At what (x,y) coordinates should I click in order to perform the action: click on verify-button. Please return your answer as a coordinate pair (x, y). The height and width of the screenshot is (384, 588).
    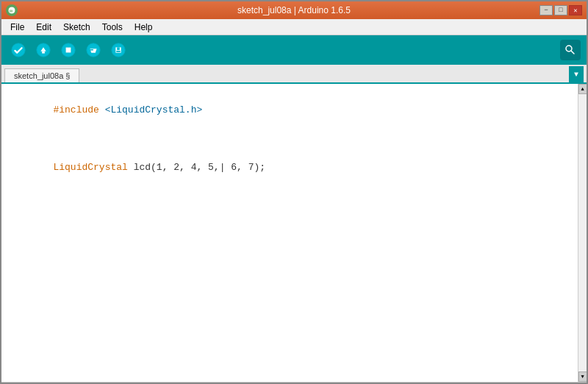
    Looking at the image, I should click on (18, 50).